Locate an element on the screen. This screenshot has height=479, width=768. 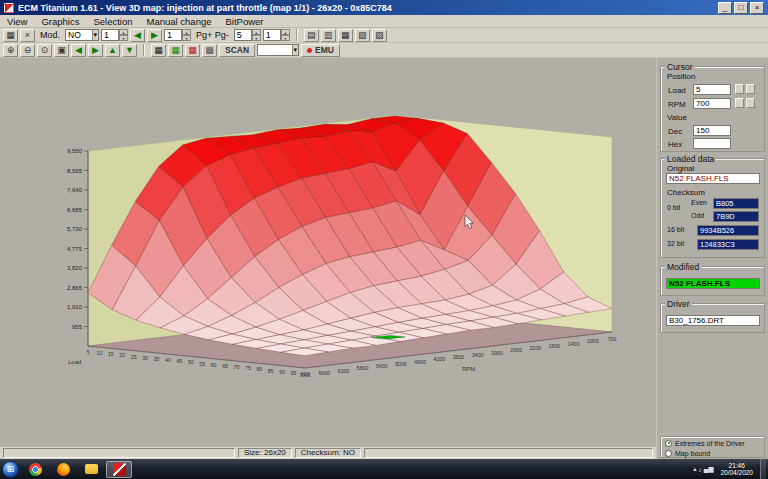
rotate-right-icon: ▶ is located at coordinates (96, 50).